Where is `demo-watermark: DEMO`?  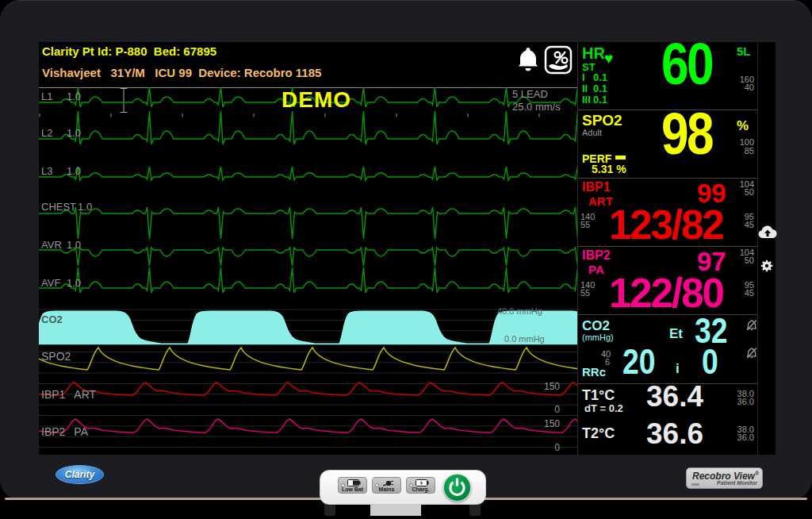 demo-watermark: DEMO is located at coordinates (316, 100).